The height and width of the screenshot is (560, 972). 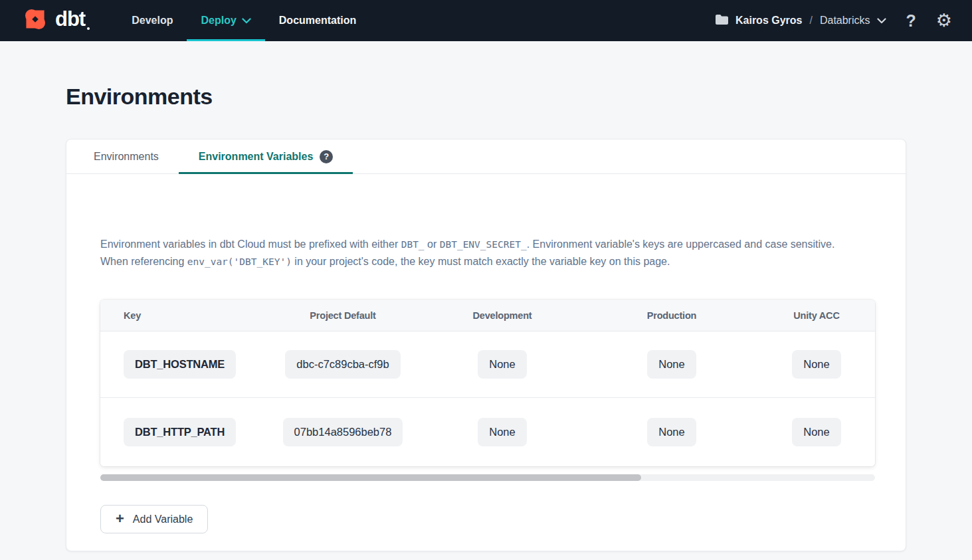 I want to click on add-variable-button: + Add Variable, so click(x=154, y=519).